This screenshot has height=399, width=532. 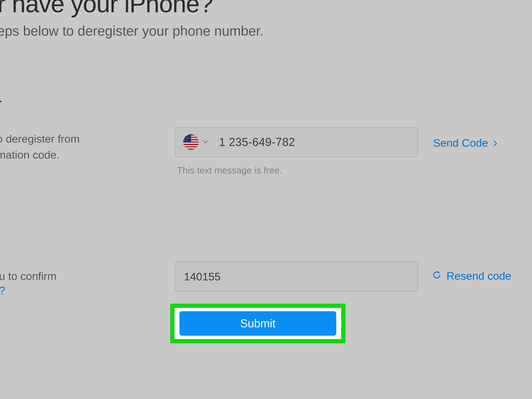 What do you see at coordinates (465, 143) in the screenshot?
I see `send-code-link: Send Code` at bounding box center [465, 143].